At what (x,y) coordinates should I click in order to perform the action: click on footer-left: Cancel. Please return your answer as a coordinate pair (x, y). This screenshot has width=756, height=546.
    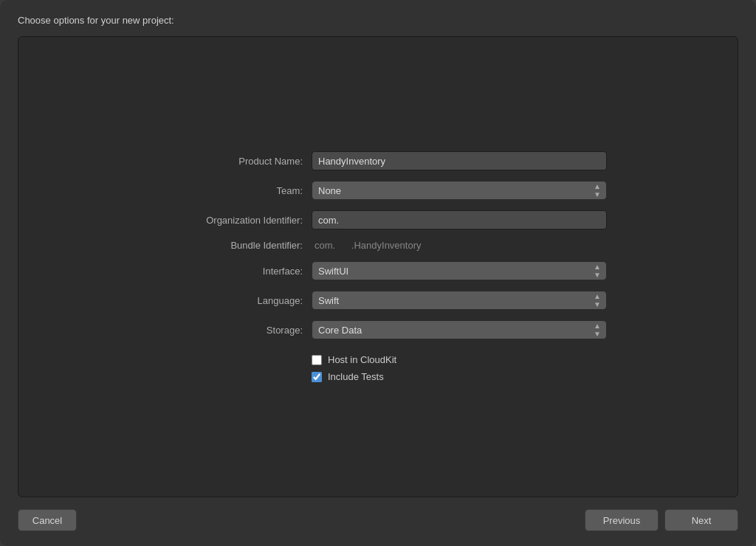
    Looking at the image, I should click on (47, 520).